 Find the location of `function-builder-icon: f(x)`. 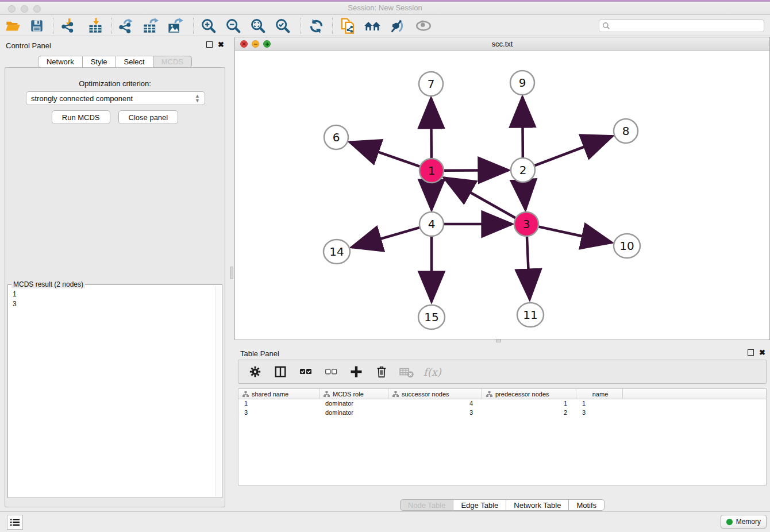

function-builder-icon: f(x) is located at coordinates (432, 372).